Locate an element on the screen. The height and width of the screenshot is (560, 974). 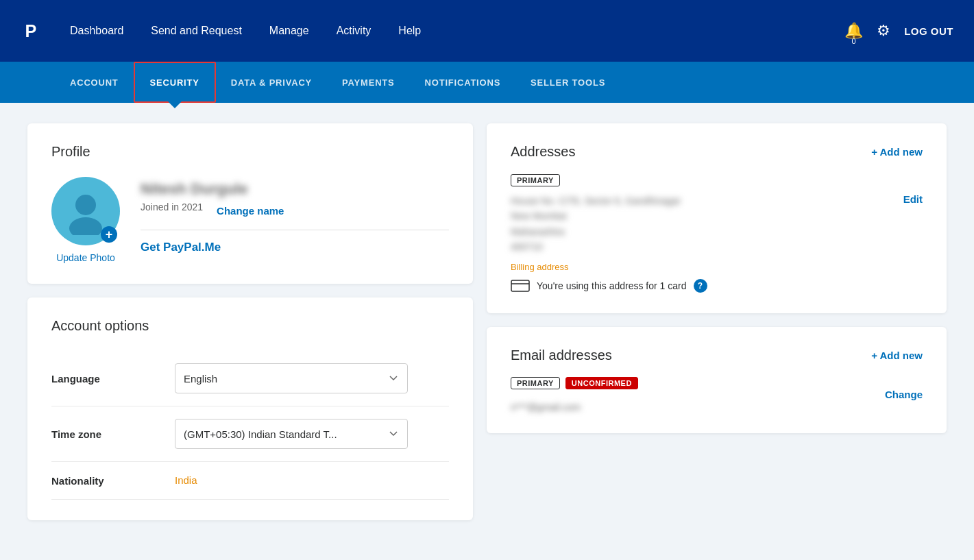
change-email-link: Change is located at coordinates (903, 395).